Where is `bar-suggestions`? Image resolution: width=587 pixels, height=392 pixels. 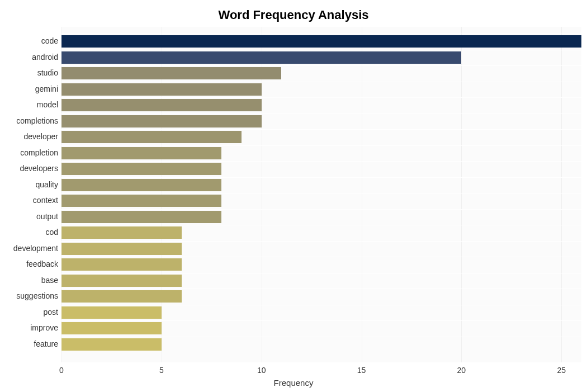
bar-suggestions is located at coordinates (122, 296).